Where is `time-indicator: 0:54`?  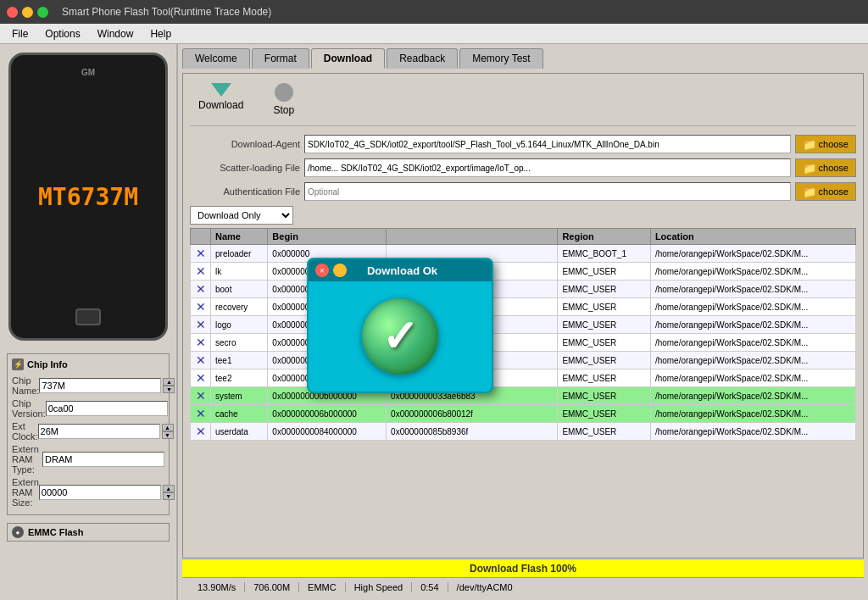 time-indicator: 0:54 is located at coordinates (430, 587).